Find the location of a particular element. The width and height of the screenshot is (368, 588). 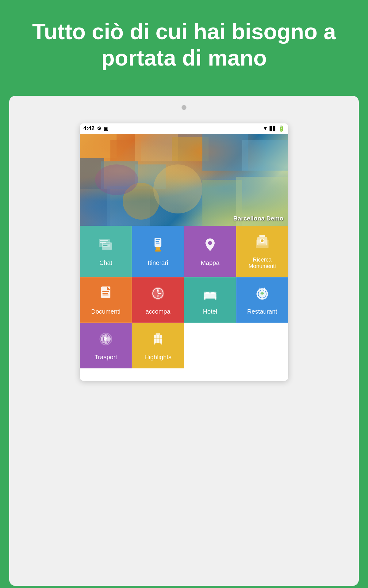

documenti-icon is located at coordinates (106, 295).